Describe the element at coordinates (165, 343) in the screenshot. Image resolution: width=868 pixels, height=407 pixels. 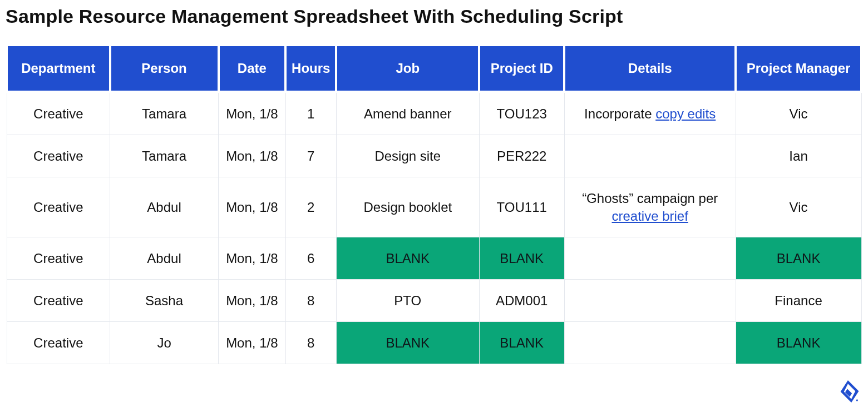
I see `cell-person: Jo` at that location.